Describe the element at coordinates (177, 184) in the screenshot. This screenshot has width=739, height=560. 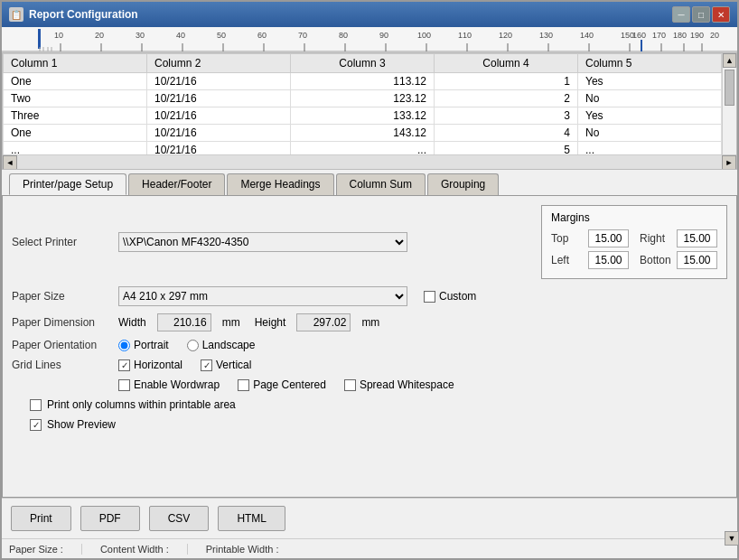
I see `tab-header-footer: Header/Footer` at that location.